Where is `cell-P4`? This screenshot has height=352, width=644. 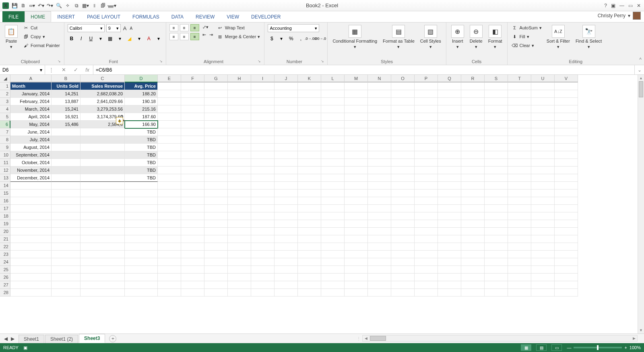
cell-P4 is located at coordinates (426, 109).